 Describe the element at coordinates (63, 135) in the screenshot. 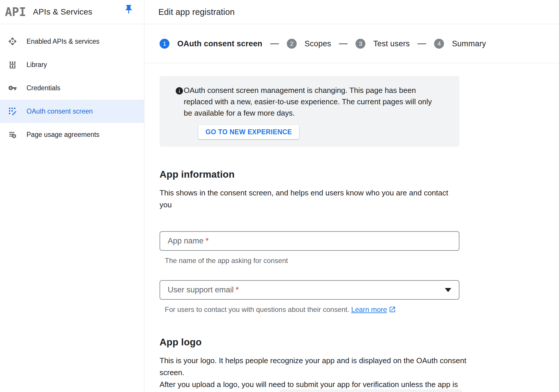

I see `sidebar-item-label: Page usage agreements` at that location.